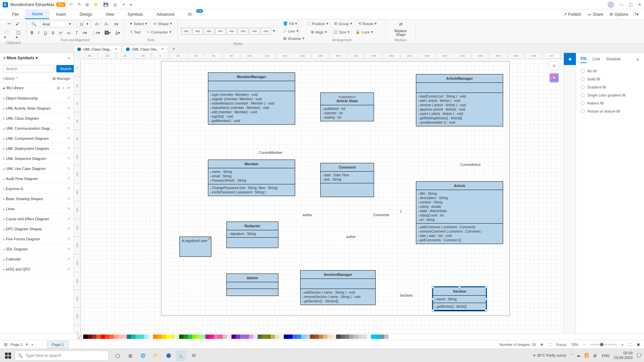 Image resolution: width=644 pixels, height=362 pixels. I want to click on font-search-icon: 🔍, so click(34, 24).